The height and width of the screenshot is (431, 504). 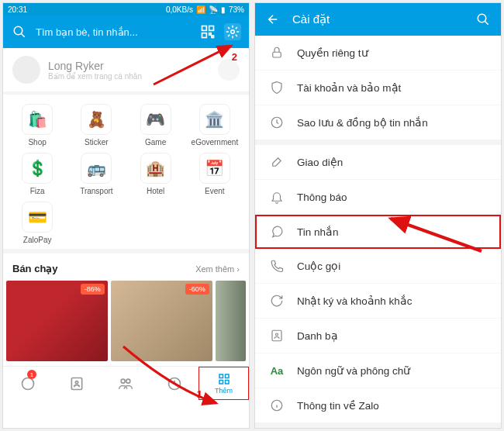 I want to click on settings-bell: Thông báo, so click(x=378, y=197).